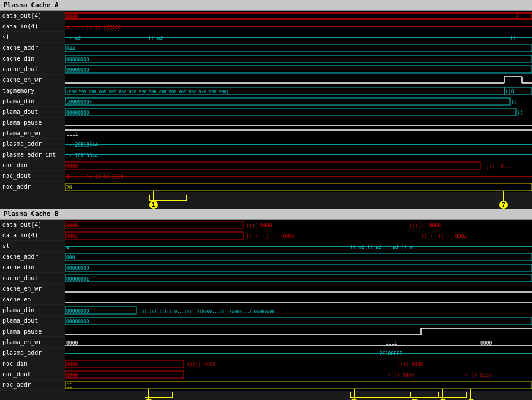 The height and width of the screenshot is (400, 532). What do you see at coordinates (299, 176) in the screenshot?
I see `signal-wave: 0...)( )( )( )( 0000` at bounding box center [299, 176].